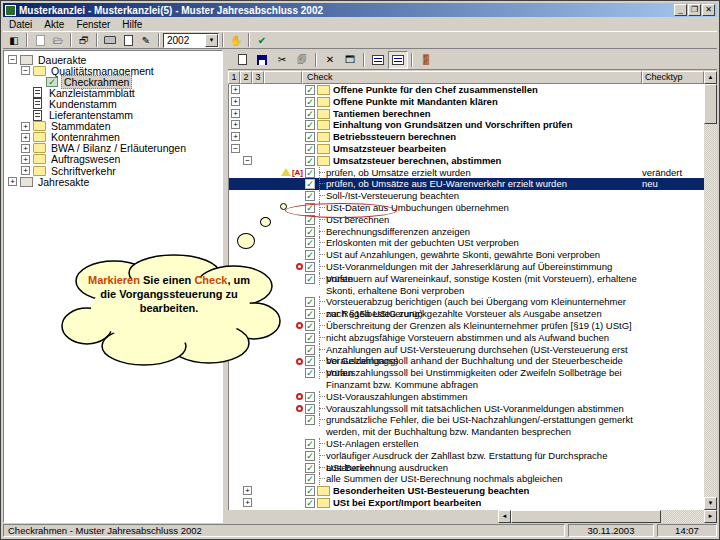  I want to click on checklist-row: ✓USt-Berechnung ausdrucken, so click(466, 468).